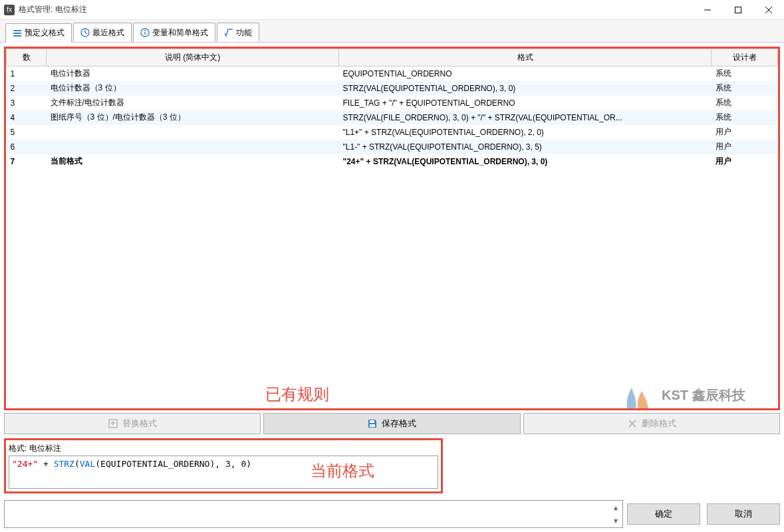 Image resolution: width=784 pixels, height=532 pixels. Describe the element at coordinates (708, 10) in the screenshot. I see `minimize-button` at that location.